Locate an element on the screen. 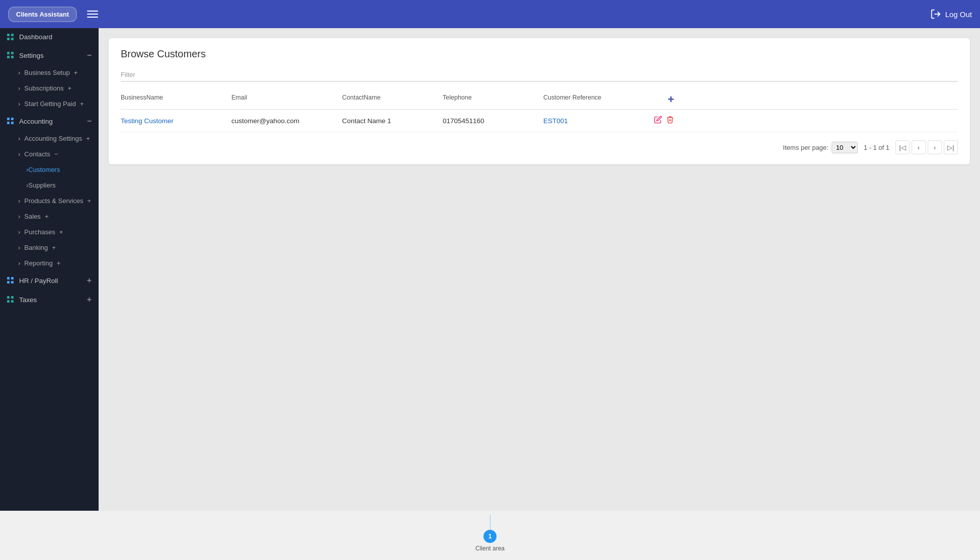  logout-button: Log Out is located at coordinates (951, 14).